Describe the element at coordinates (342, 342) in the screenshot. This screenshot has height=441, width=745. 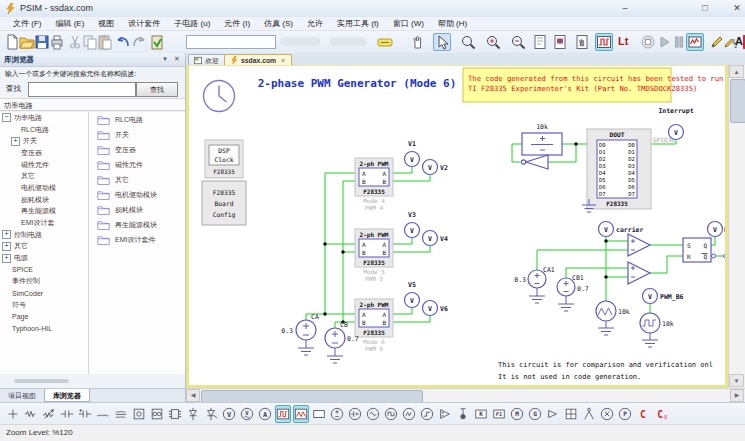
I see `dc-source-cb: CB 0.7` at that location.